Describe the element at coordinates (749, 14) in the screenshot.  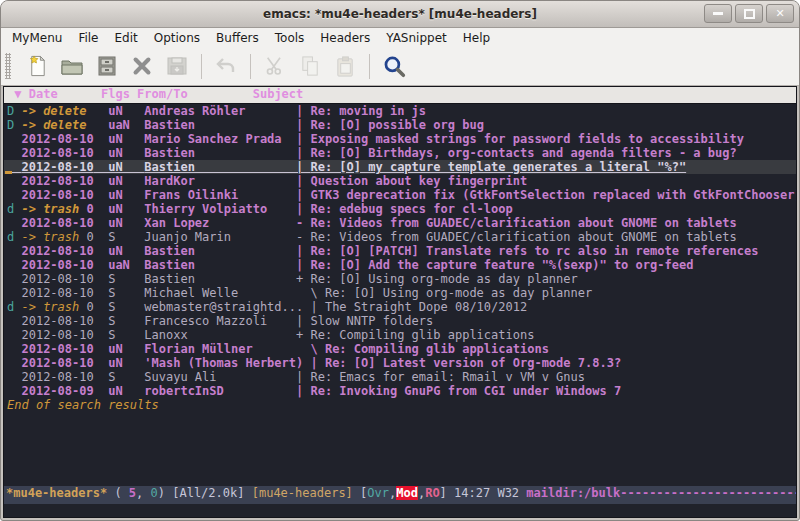
I see `maximize-button` at that location.